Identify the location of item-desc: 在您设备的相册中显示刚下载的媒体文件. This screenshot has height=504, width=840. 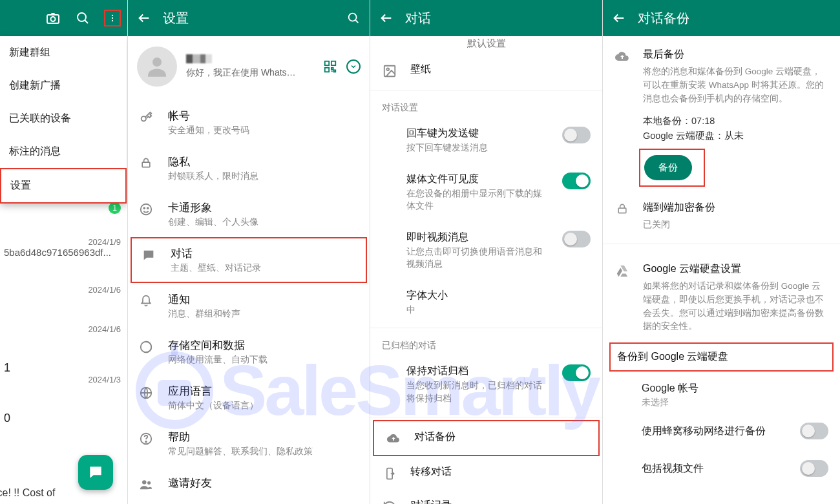
(478, 200).